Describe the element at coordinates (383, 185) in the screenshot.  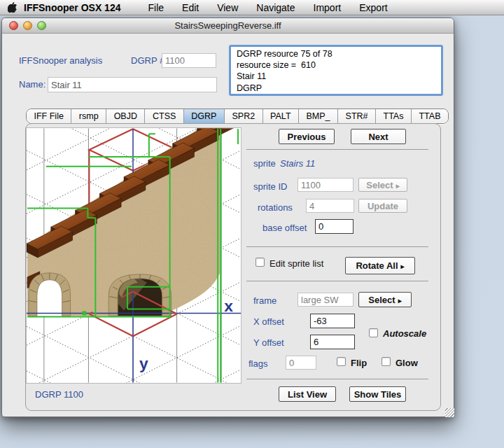
I see `sprite-select-button: Select ▸` at that location.